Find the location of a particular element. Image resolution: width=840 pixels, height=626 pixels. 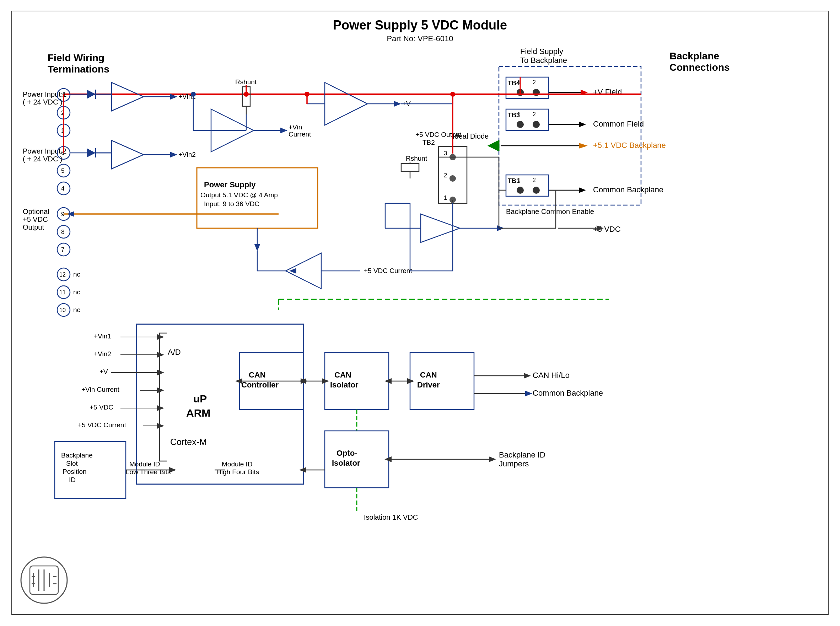

svg-text: +Vin Current is located at coordinates (101, 390).